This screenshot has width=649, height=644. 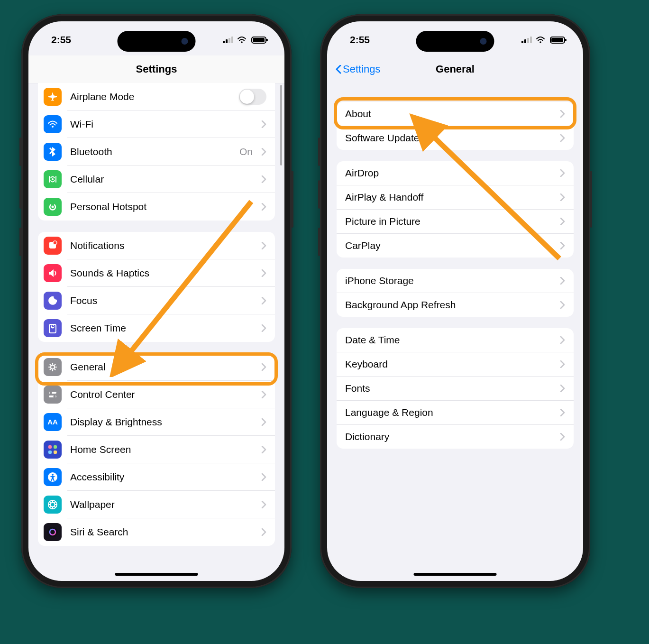 I want to click on wifi-icon, so click(x=541, y=40).